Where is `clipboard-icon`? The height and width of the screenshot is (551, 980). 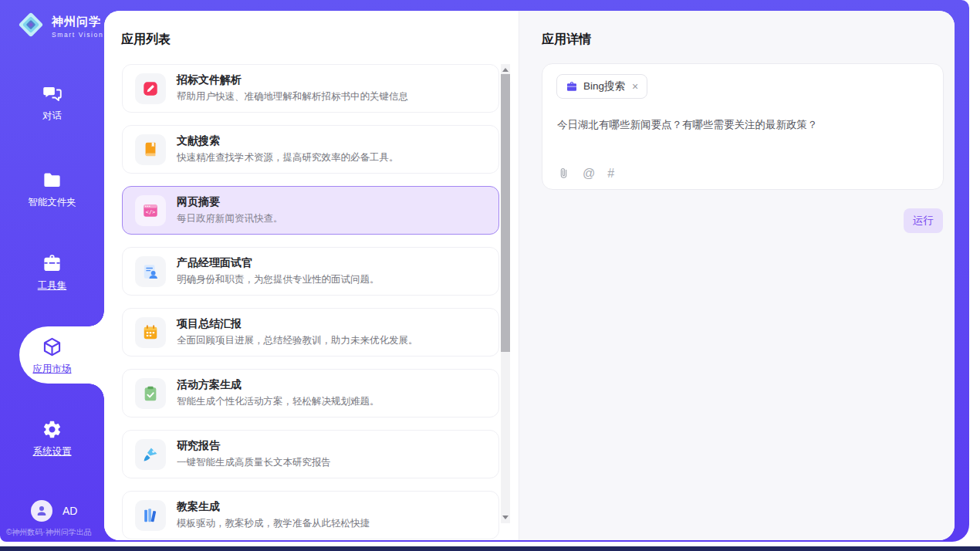
clipboard-icon is located at coordinates (150, 394).